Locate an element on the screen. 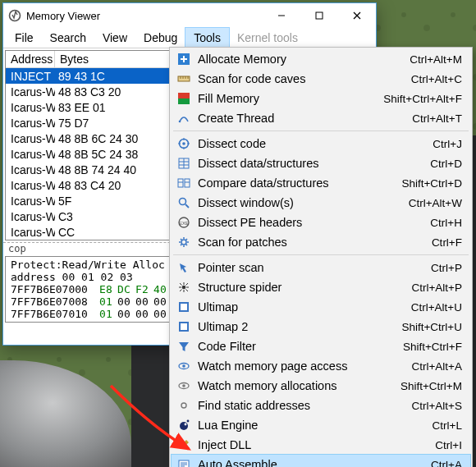 Image resolution: width=476 pixels, height=467 pixels. menu-item-label: Watch memory page access is located at coordinates (302, 366).